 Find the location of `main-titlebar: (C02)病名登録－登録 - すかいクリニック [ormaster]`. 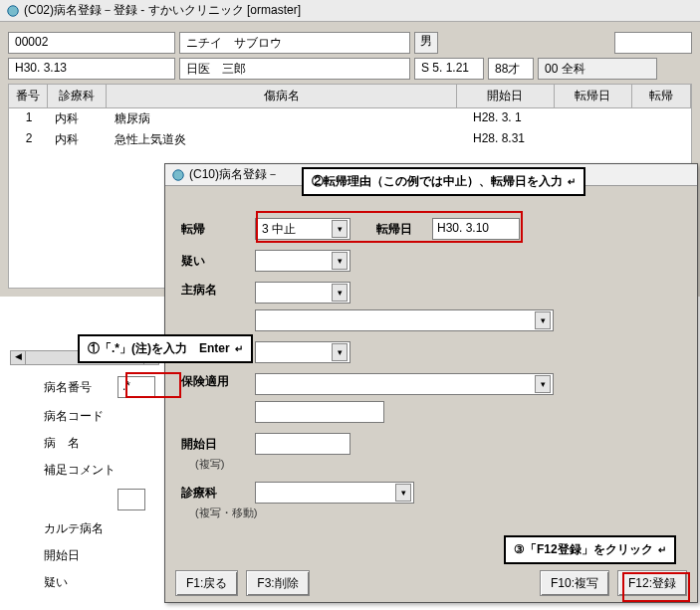

main-titlebar: (C02)病名登録－登録 - すかいクリニック [ormaster] is located at coordinates (350, 11).